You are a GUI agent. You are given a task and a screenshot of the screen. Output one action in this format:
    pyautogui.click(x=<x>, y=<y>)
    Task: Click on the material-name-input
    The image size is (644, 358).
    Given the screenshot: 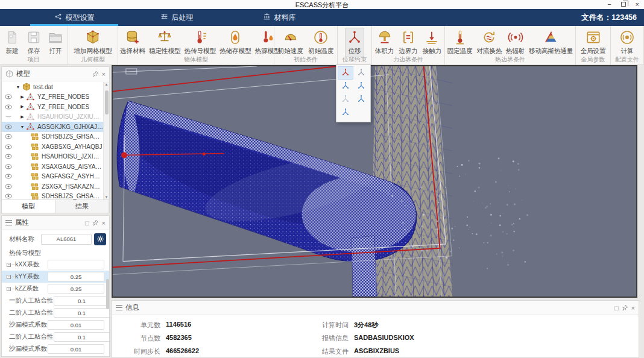 What is the action you would take?
    pyautogui.click(x=66, y=239)
    